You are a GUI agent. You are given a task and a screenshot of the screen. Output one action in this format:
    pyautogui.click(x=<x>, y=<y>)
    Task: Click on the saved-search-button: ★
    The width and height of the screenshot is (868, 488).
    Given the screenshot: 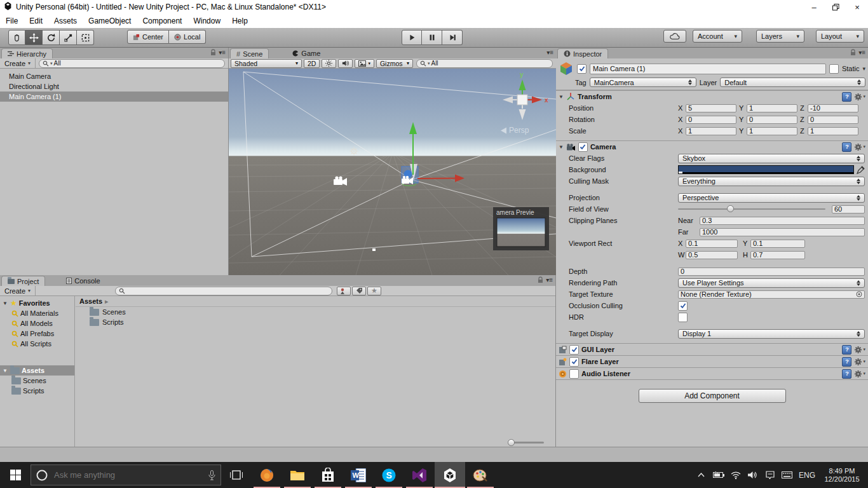 What is the action you would take?
    pyautogui.click(x=374, y=291)
    